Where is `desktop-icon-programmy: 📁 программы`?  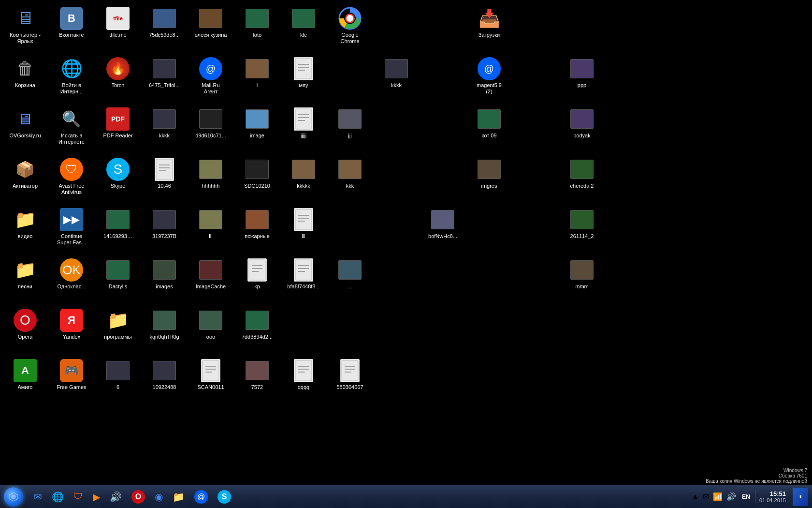
desktop-icon-programmy: 📁 программы is located at coordinates (118, 324).